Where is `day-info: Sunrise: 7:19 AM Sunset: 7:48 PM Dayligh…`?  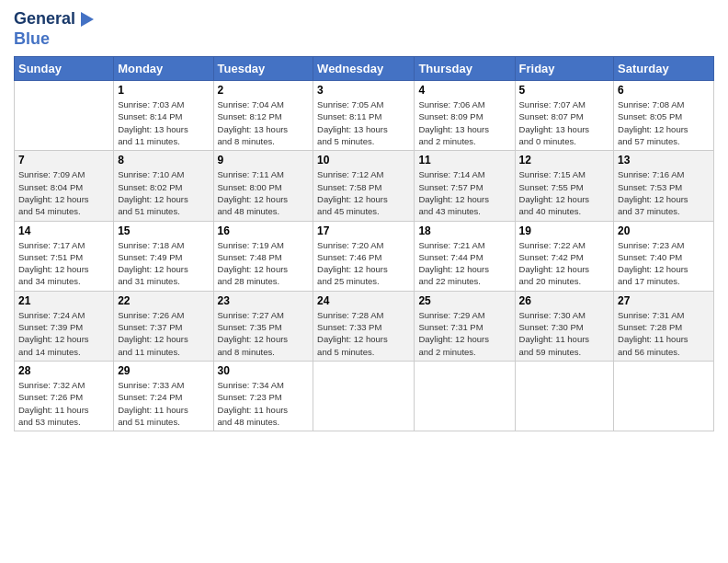 day-info: Sunrise: 7:19 AM Sunset: 7:48 PM Dayligh… is located at coordinates (264, 263).